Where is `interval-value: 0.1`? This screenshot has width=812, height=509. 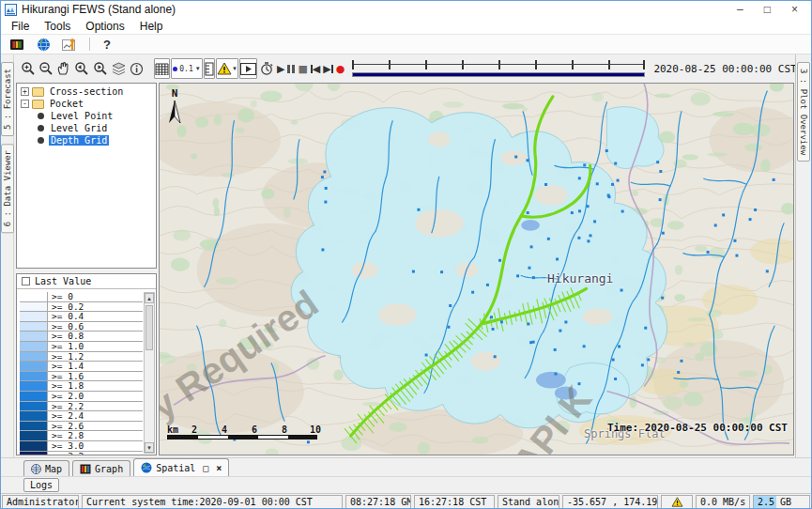 interval-value: 0.1 is located at coordinates (186, 69).